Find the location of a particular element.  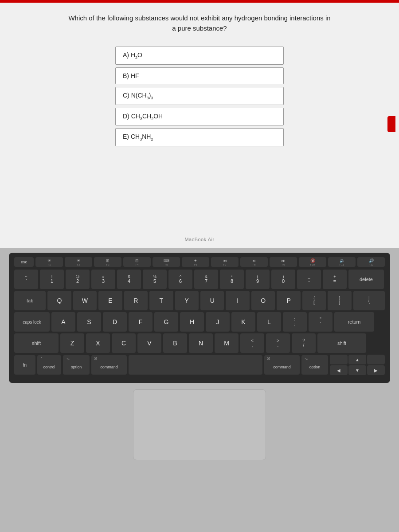

key-period: > . is located at coordinates (278, 343).